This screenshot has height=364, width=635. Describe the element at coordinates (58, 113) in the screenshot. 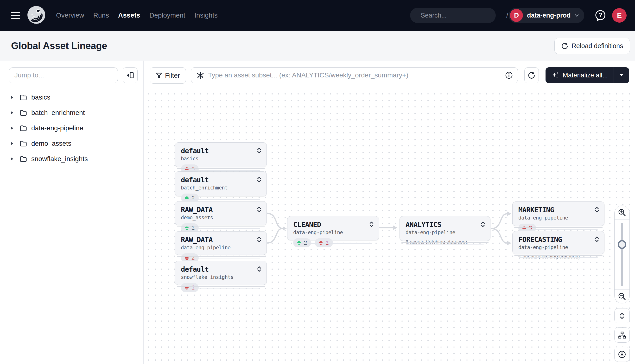

I see `sidebar-item-label: batch_enrichment` at that location.